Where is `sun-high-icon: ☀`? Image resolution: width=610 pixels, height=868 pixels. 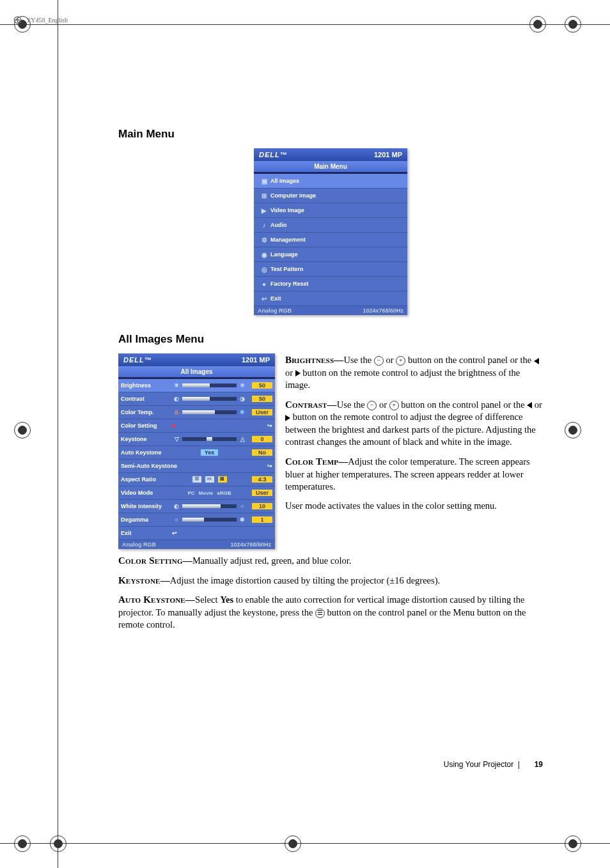 sun-high-icon: ☀ is located at coordinates (242, 385).